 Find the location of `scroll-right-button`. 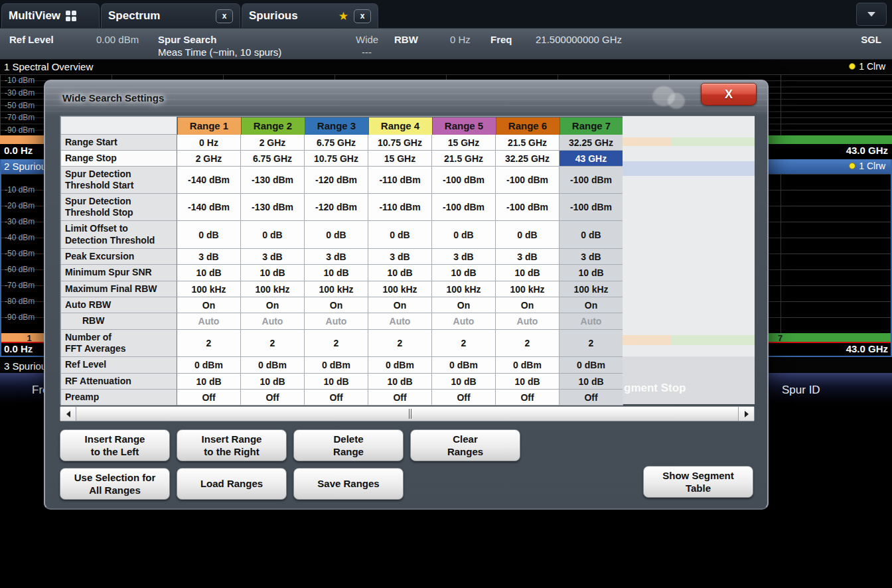

scroll-right-button is located at coordinates (746, 414).